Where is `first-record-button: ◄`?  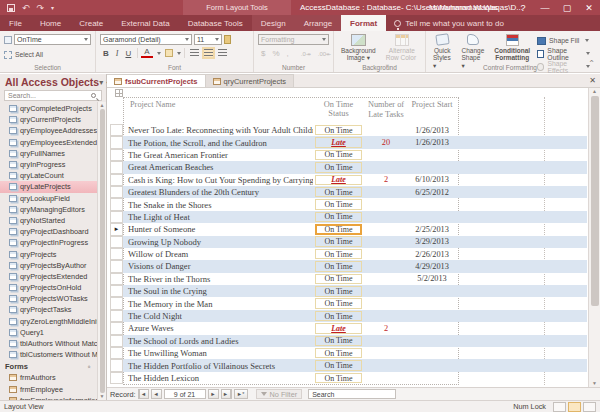
first-record-button: ◄ is located at coordinates (144, 394).